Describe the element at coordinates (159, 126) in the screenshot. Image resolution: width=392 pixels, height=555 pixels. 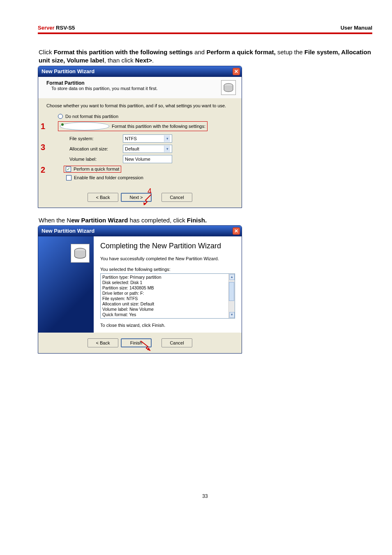
I see `radio-label-yes: Format this partition with the following…` at that location.